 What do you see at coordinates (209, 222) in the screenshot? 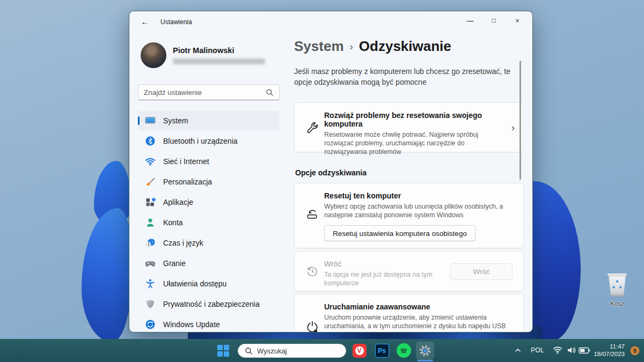
I see `sidebar-nav: System Bluetooth i urządzenia Sieć i Int…` at bounding box center [209, 222].